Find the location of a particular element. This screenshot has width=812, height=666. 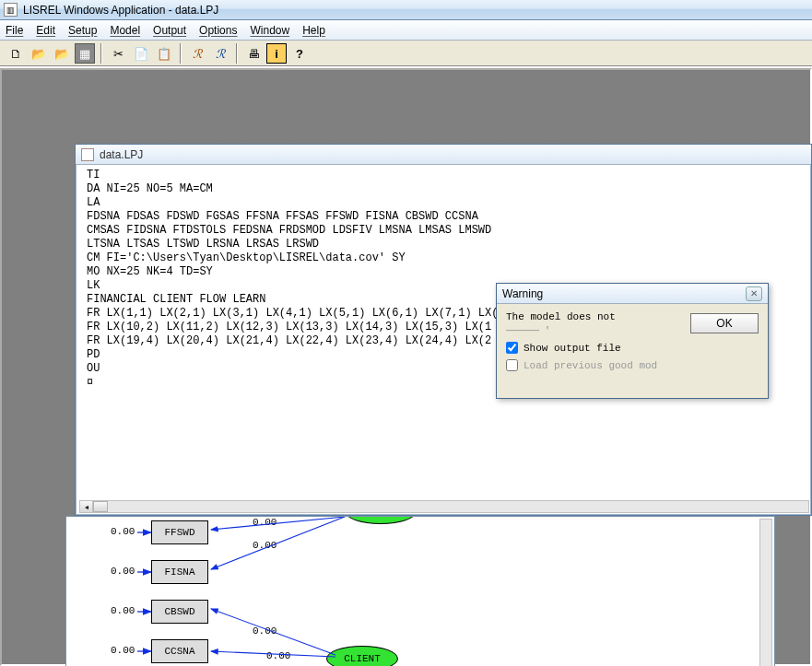

help-button: ? is located at coordinates (300, 53).